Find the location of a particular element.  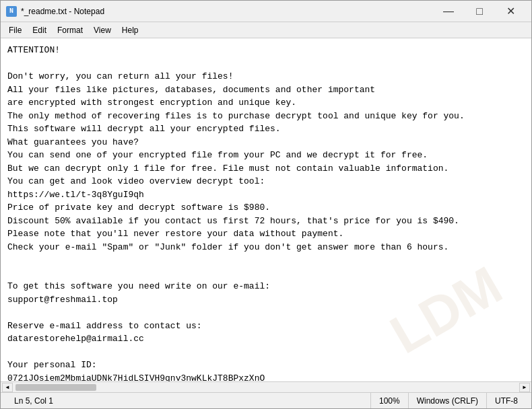

menu-file: File is located at coordinates (15, 30).